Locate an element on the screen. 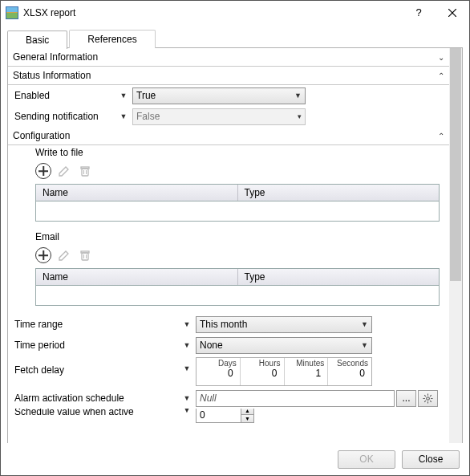 This screenshot has width=470, height=476. row-time-period: Time period ▼ None ▼ is located at coordinates (229, 345).